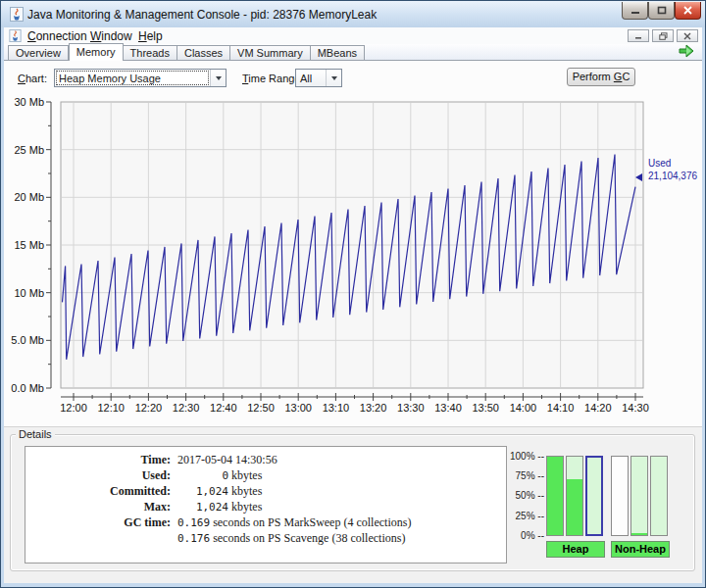 The image size is (706, 588). What do you see at coordinates (333, 78) in the screenshot?
I see `time-range-arrow` at bounding box center [333, 78].